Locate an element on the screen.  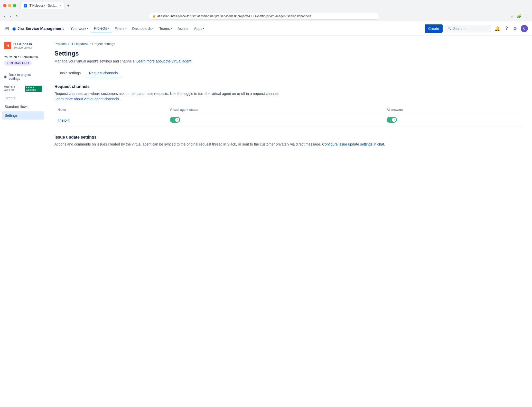
settings-tabs: Basic settings Request channels is located at coordinates (289, 73).